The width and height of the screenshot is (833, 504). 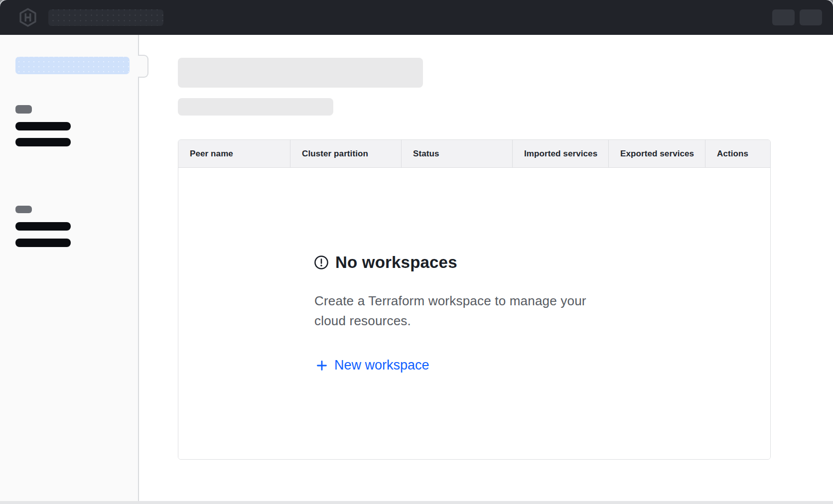 I want to click on new-workspace-label: New workspace, so click(x=382, y=366).